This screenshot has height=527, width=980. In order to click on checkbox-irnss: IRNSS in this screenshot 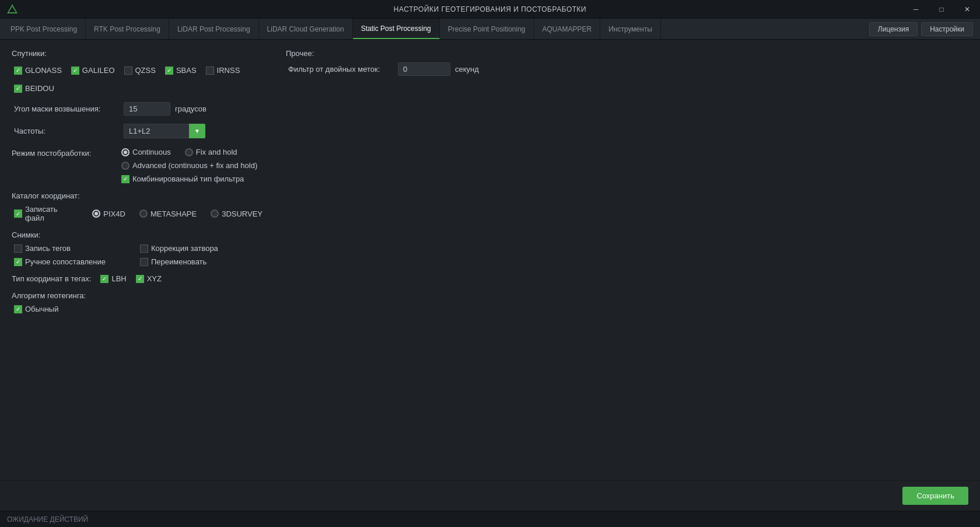, I will do `click(223, 70)`.